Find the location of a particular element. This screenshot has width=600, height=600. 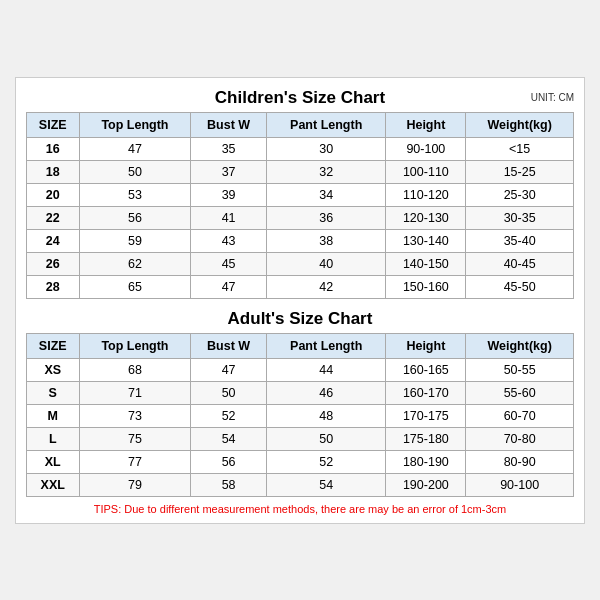

table-cell: L is located at coordinates (54, 438).